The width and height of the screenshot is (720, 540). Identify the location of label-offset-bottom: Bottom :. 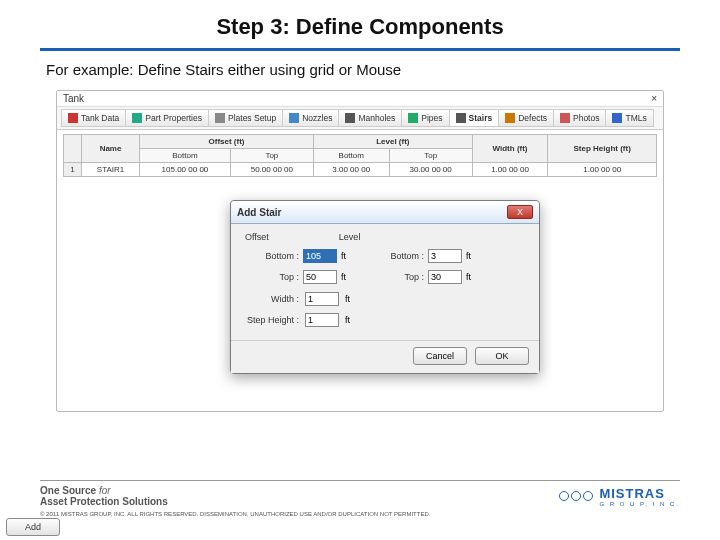
(270, 256).